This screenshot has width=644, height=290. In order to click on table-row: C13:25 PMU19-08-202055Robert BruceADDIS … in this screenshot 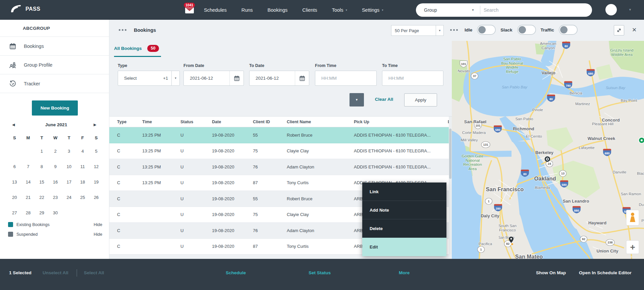, I will do `click(280, 135)`.